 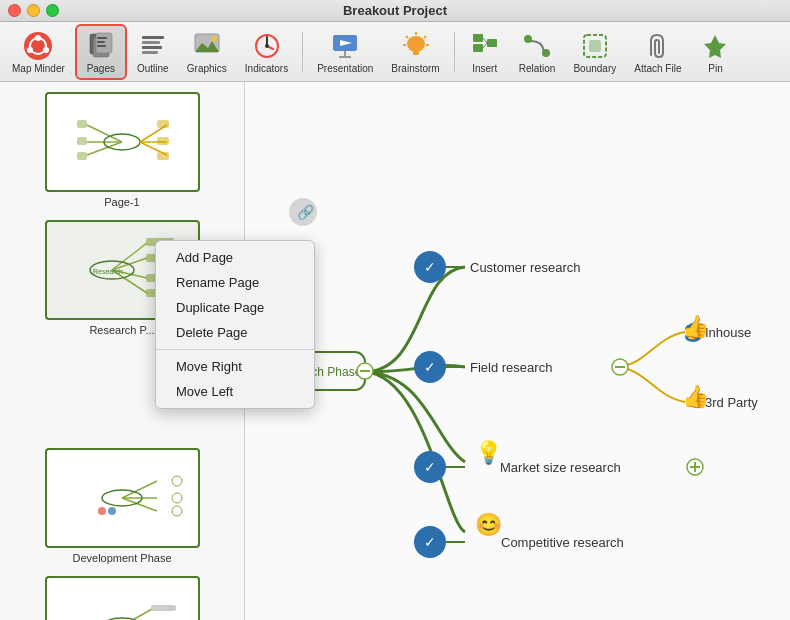 I want to click on maximize-button, so click(x=52, y=10).